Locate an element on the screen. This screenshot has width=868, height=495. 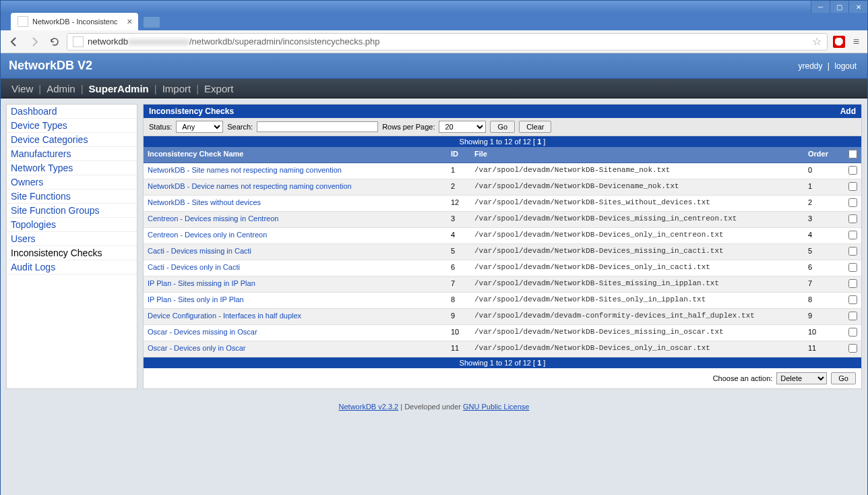
row-name-link: Cacti - Devices missing in Cacti is located at coordinates (199, 251).